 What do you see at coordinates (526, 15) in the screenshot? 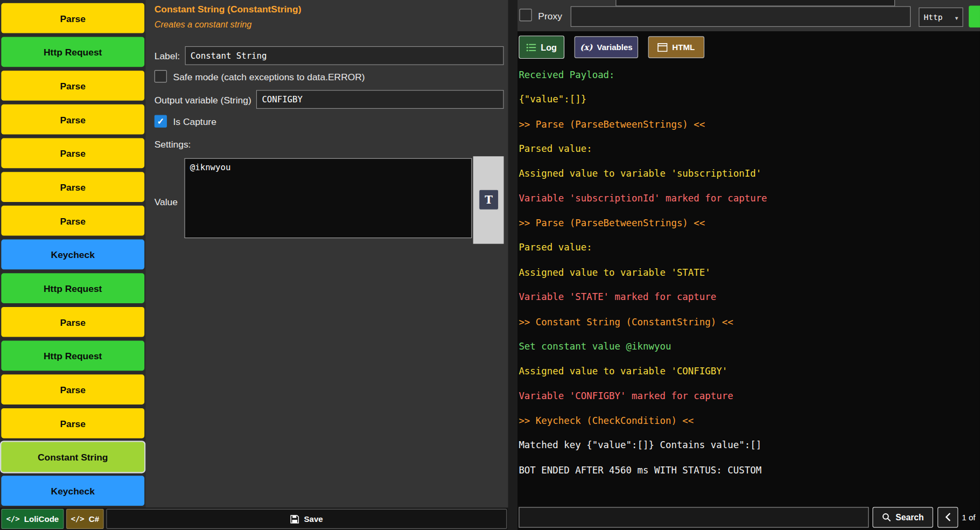
I see `proxy-checkbox` at bounding box center [526, 15].